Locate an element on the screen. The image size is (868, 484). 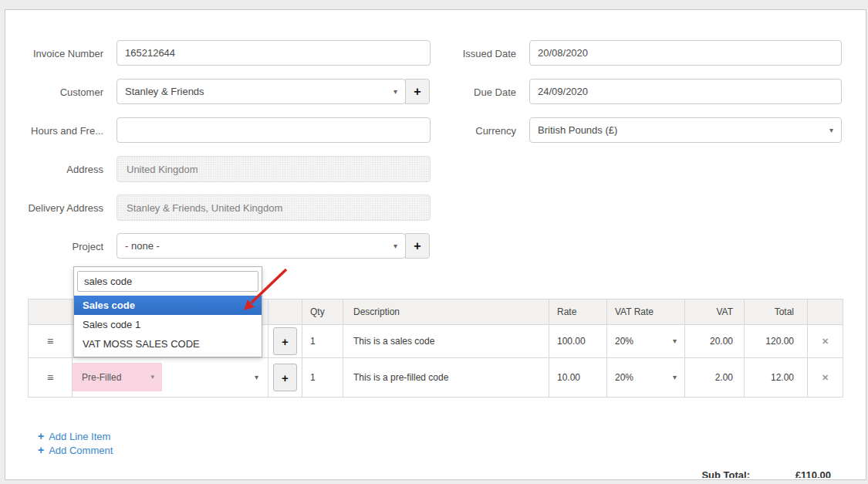
header-total: Total is located at coordinates (776, 312).